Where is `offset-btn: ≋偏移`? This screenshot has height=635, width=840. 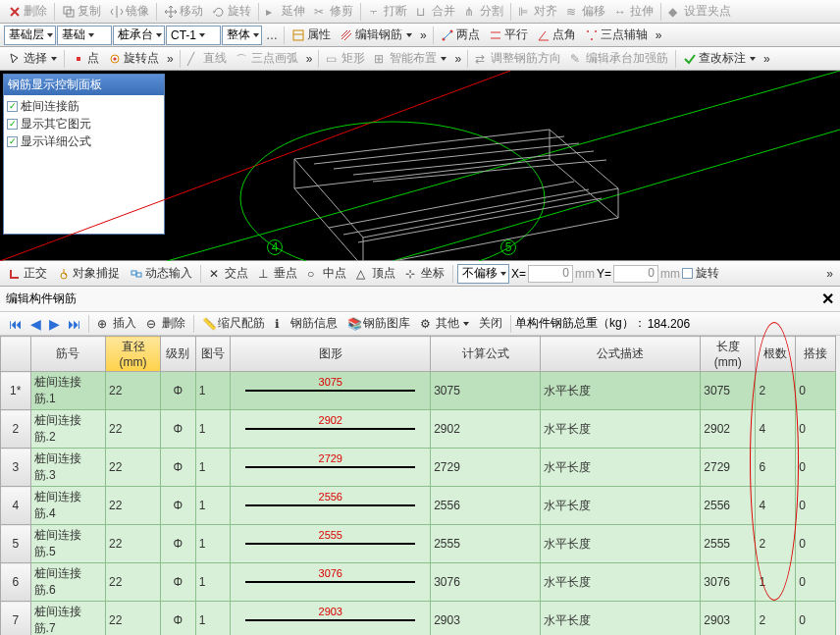 offset-btn: ≋偏移 is located at coordinates (586, 12).